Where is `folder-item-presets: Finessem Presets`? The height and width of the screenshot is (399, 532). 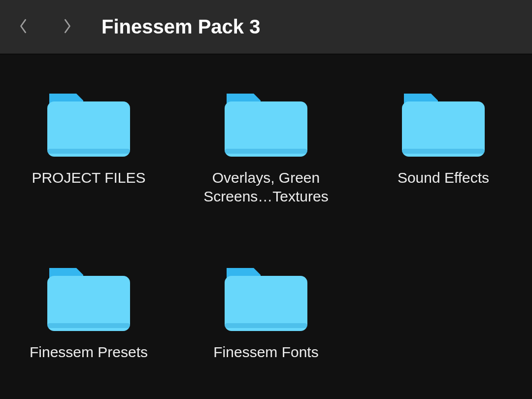 folder-item-presets: Finessem Presets is located at coordinates (89, 310).